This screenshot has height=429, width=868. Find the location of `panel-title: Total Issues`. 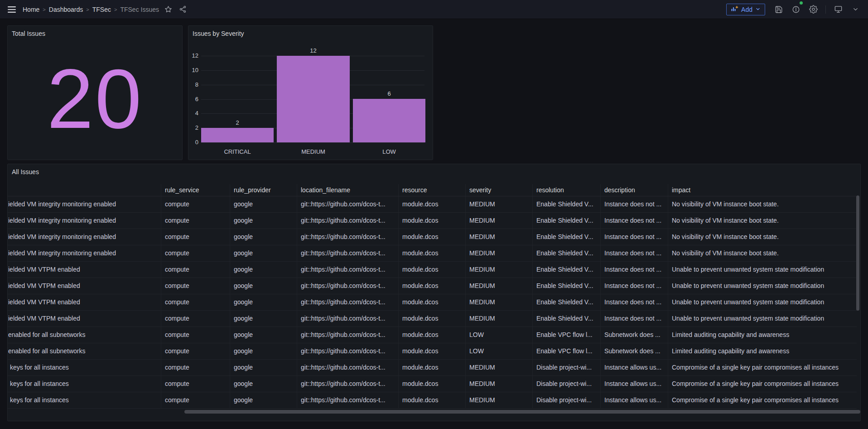

panel-title: Total Issues is located at coordinates (29, 34).